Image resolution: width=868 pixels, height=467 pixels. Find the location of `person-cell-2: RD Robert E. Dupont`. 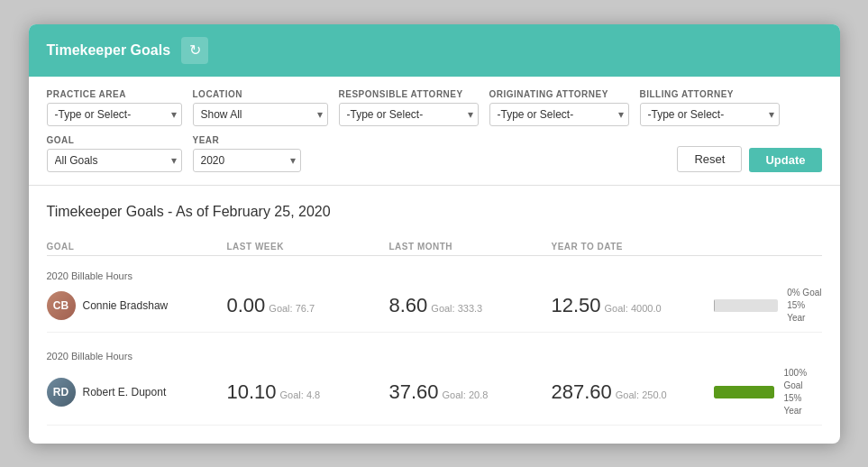

person-cell-2: RD Robert E. Dupont is located at coordinates (137, 392).